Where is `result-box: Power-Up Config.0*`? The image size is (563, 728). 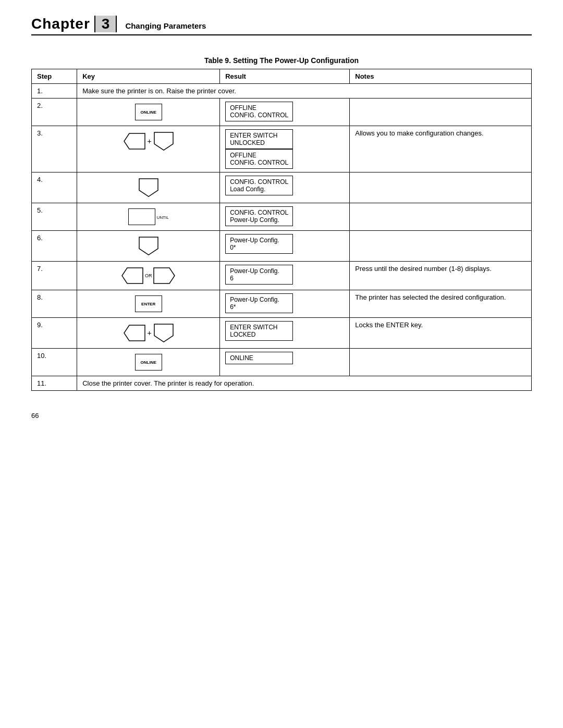 result-box: Power-Up Config.0* is located at coordinates (259, 244).